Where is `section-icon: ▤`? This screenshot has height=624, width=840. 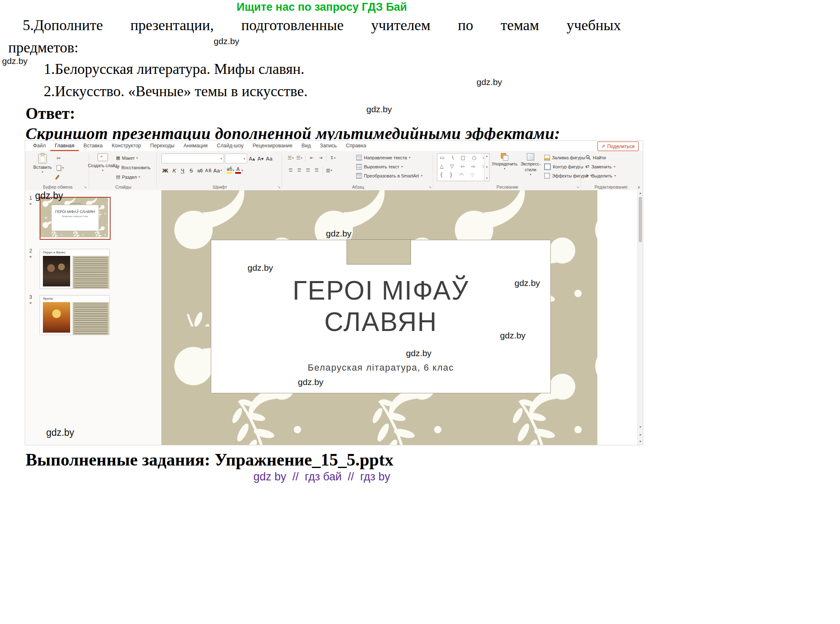
section-icon: ▤ is located at coordinates (118, 177).